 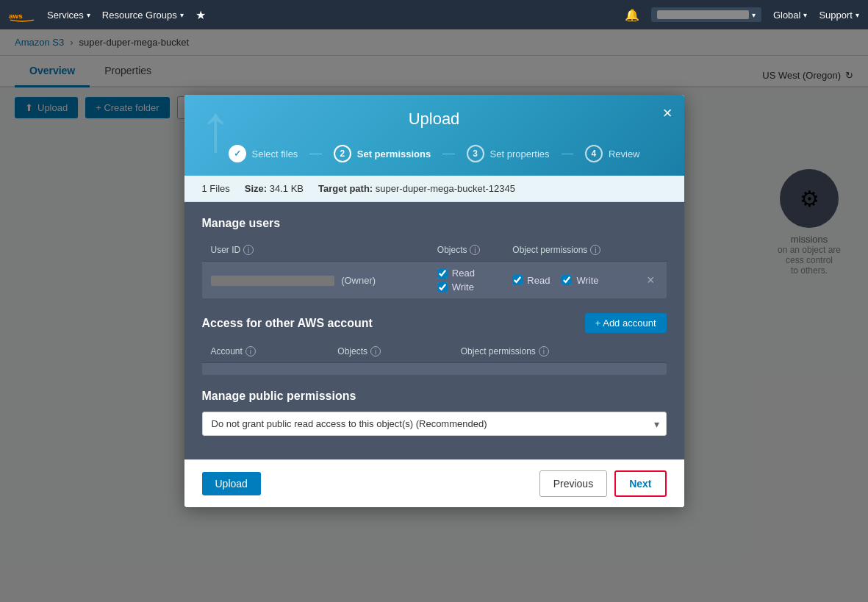 I want to click on objects-read-checkbox, so click(x=442, y=273).